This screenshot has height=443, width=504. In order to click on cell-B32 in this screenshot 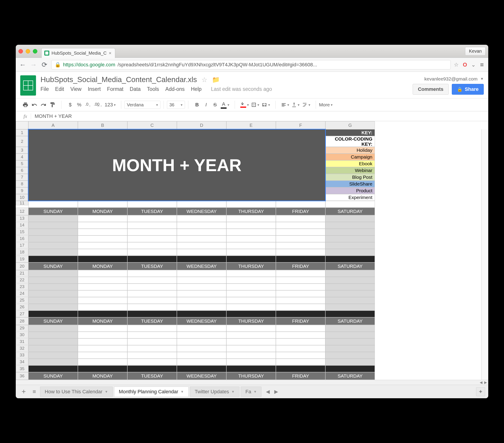, I will do `click(103, 348)`.